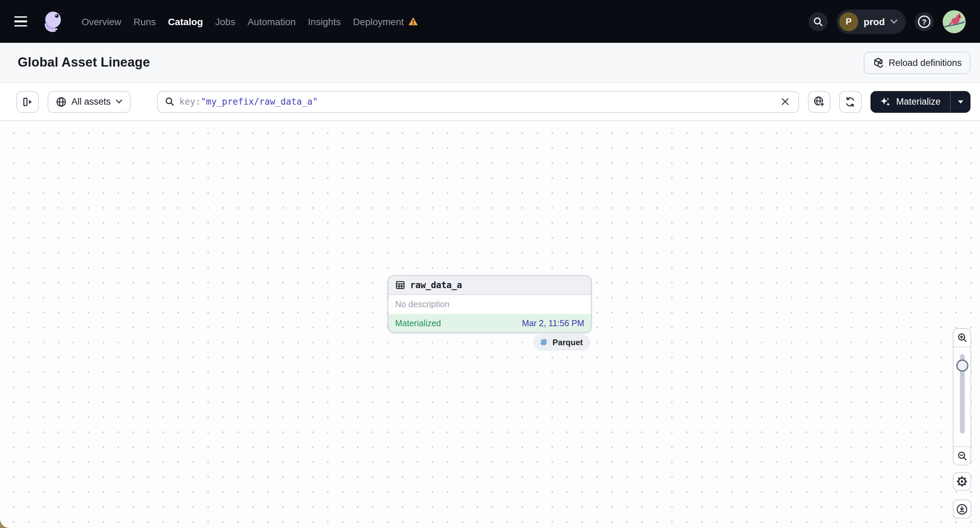  Describe the element at coordinates (490, 285) in the screenshot. I see `asset-node-header: raw_data_a` at that location.